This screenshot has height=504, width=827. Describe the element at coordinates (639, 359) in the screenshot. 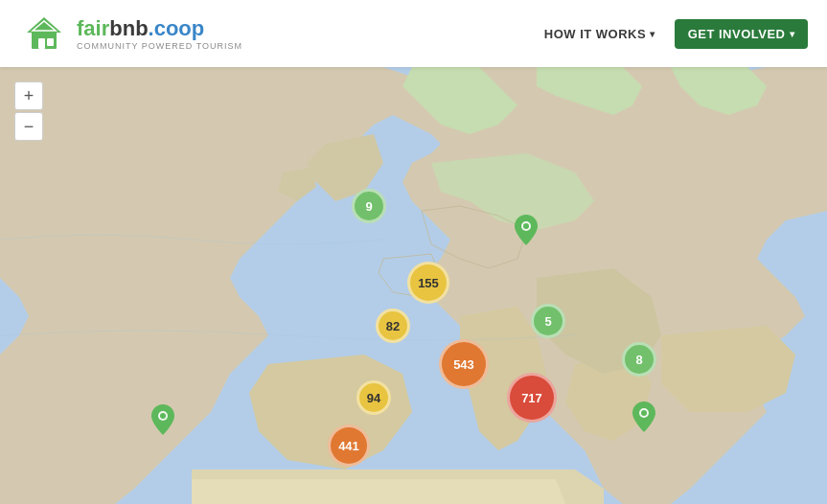

I see `cluster-balkans: 8` at that location.